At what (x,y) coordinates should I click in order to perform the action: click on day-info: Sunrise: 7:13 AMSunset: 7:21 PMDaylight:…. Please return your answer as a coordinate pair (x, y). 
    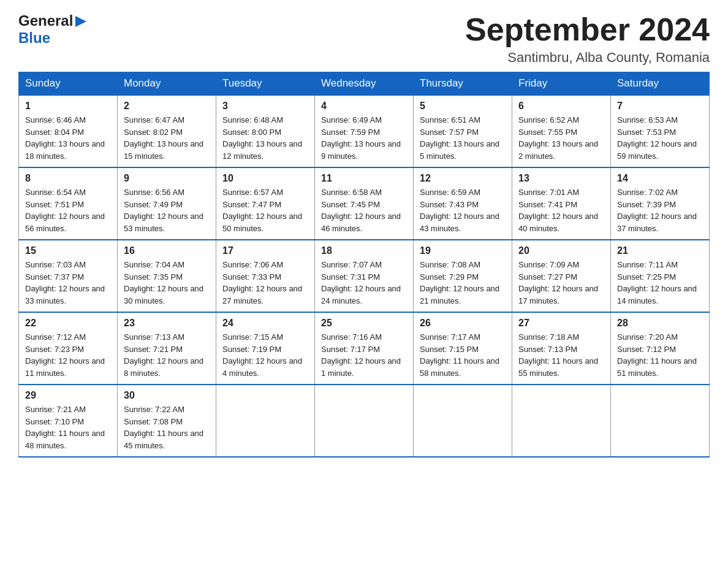
    Looking at the image, I should click on (167, 355).